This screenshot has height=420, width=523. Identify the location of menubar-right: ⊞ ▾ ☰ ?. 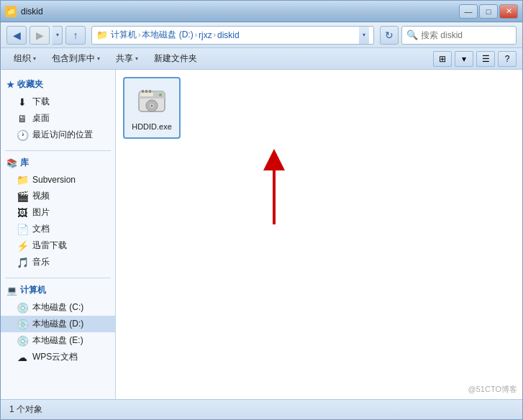
(475, 59).